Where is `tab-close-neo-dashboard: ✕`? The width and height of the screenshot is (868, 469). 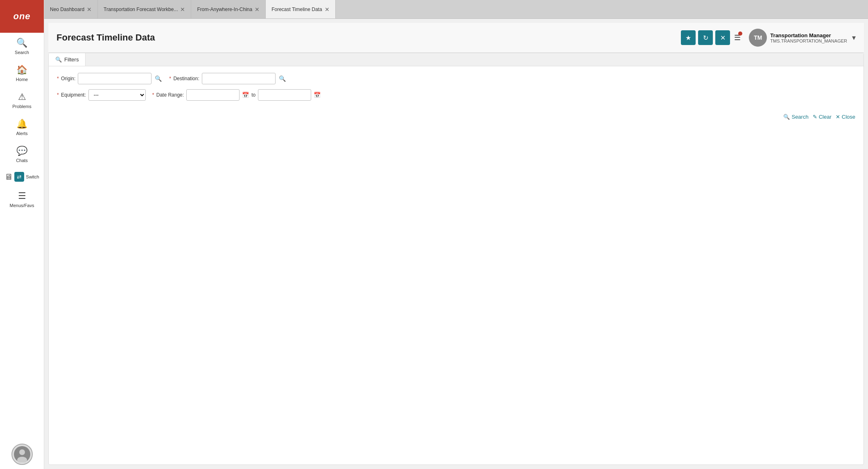 tab-close-neo-dashboard: ✕ is located at coordinates (89, 9).